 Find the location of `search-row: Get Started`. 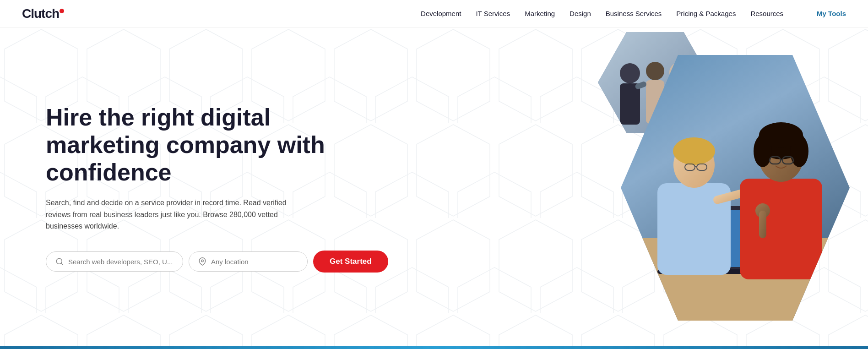

search-row: Get Started is located at coordinates (244, 262).